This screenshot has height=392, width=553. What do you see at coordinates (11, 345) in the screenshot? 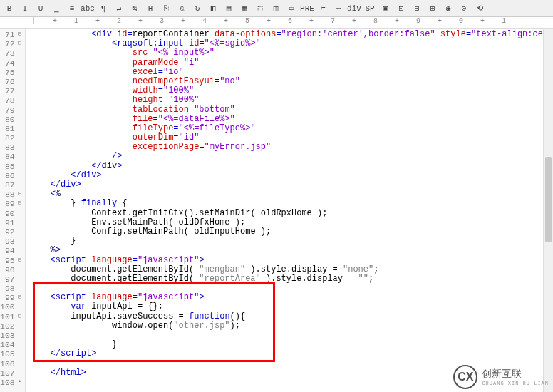
I see `line-number: 104` at bounding box center [11, 345].